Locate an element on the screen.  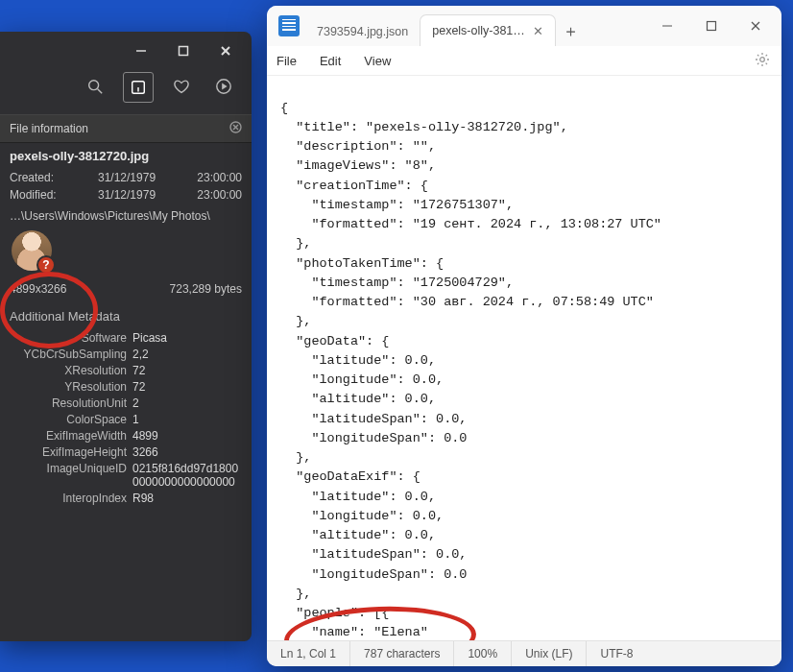
modified-date: 31/12/1979 is located at coordinates (131, 195).